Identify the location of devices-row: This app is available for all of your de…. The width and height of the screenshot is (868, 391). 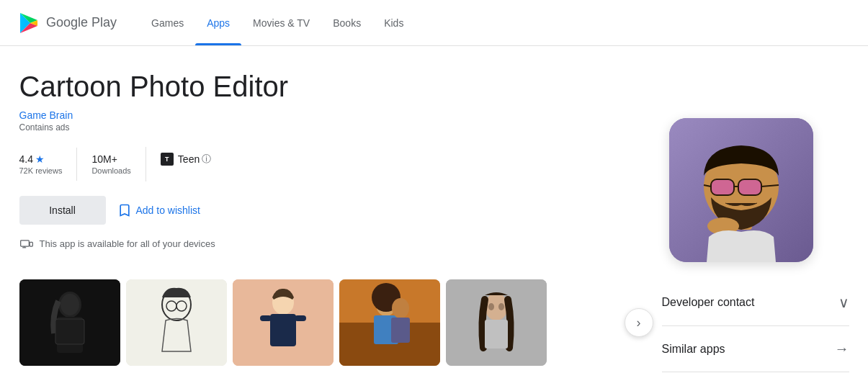
(329, 243).